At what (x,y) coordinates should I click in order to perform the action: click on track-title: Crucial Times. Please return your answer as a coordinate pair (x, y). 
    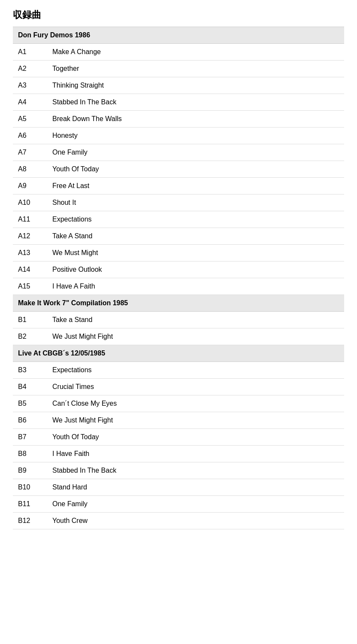
    Looking at the image, I should click on (196, 387).